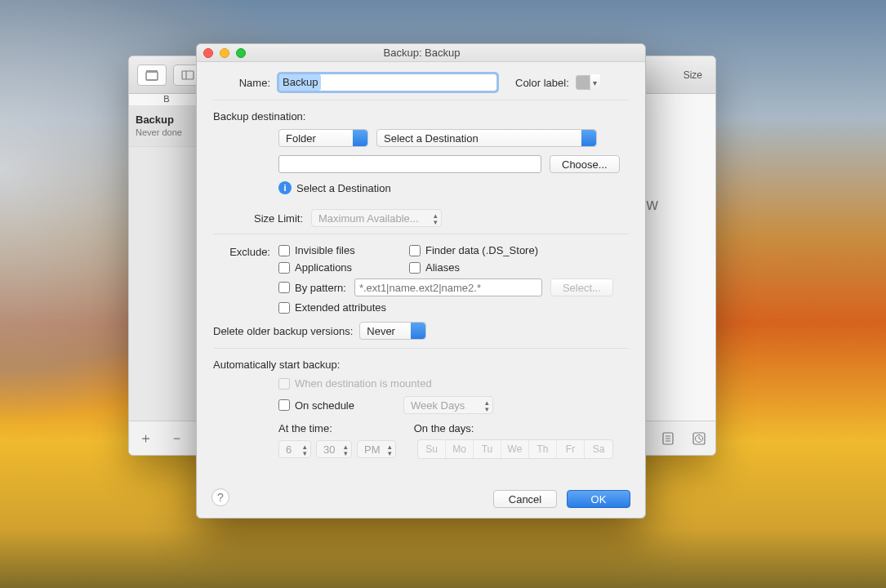  What do you see at coordinates (158, 132) in the screenshot?
I see `sidebar-item-sub: Never done` at bounding box center [158, 132].